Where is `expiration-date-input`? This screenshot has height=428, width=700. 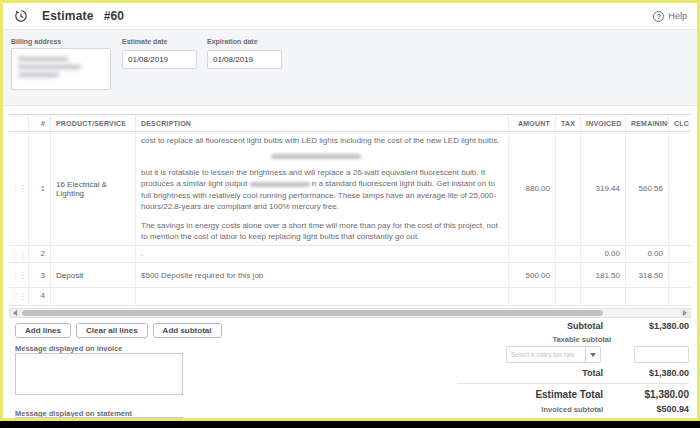
expiration-date-input is located at coordinates (244, 60).